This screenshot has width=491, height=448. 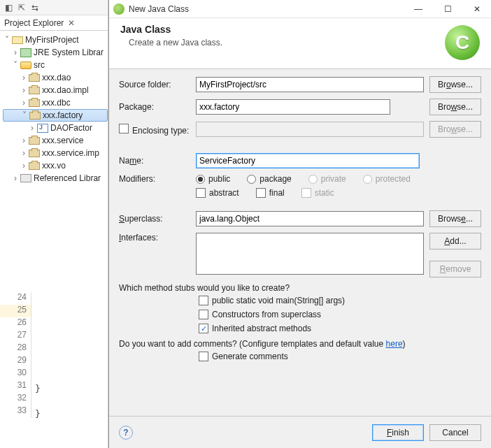 What do you see at coordinates (308, 161) in the screenshot?
I see `name-input` at bounding box center [308, 161].